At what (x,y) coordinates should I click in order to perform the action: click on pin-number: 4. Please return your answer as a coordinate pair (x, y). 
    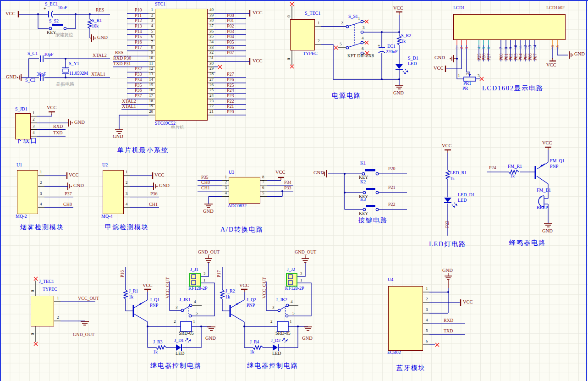
    Looking at the image, I should click on (363, 39).